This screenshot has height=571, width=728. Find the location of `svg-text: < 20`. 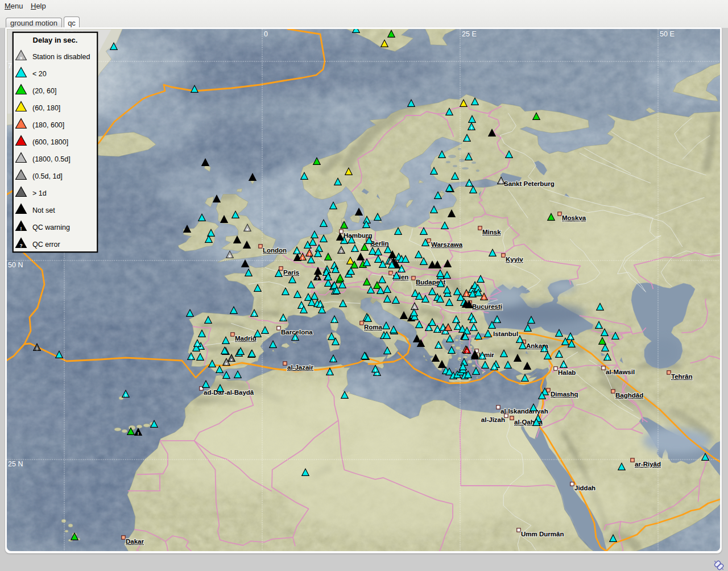

svg-text: < 20 is located at coordinates (40, 74).